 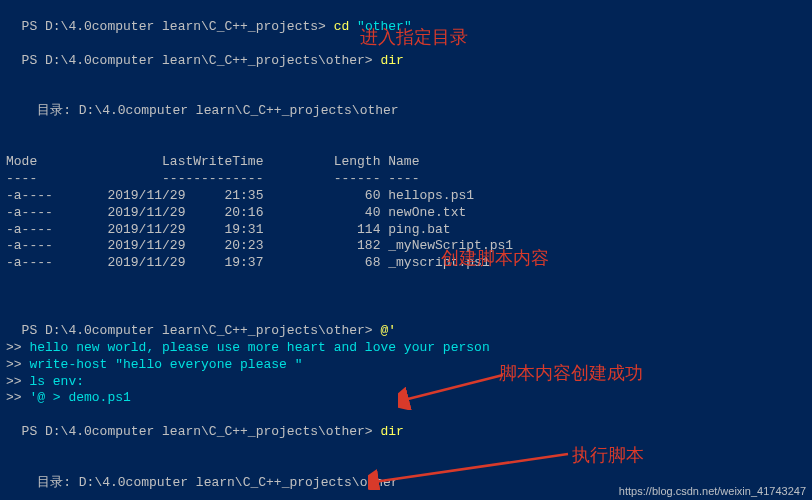 What do you see at coordinates (608, 456) in the screenshot?
I see `annotation-run-script: 执行脚本` at bounding box center [608, 456].